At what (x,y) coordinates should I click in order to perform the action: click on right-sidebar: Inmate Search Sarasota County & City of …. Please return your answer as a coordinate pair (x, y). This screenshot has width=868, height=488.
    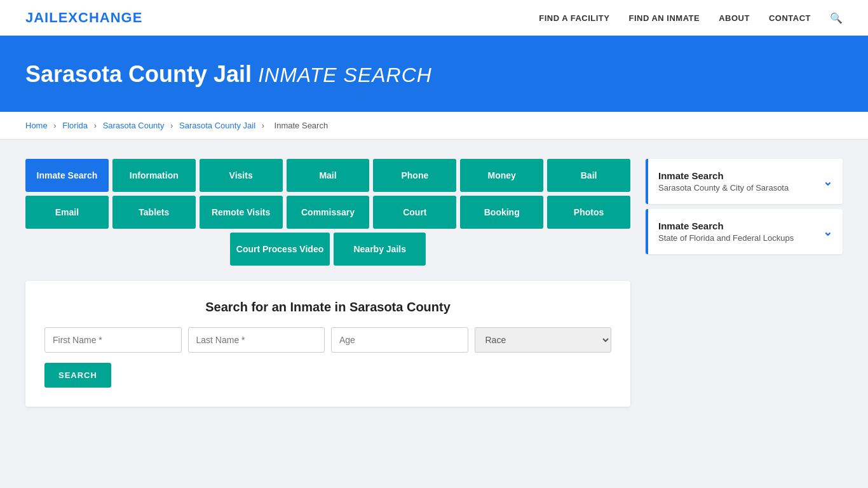
    Looking at the image, I should click on (744, 283).